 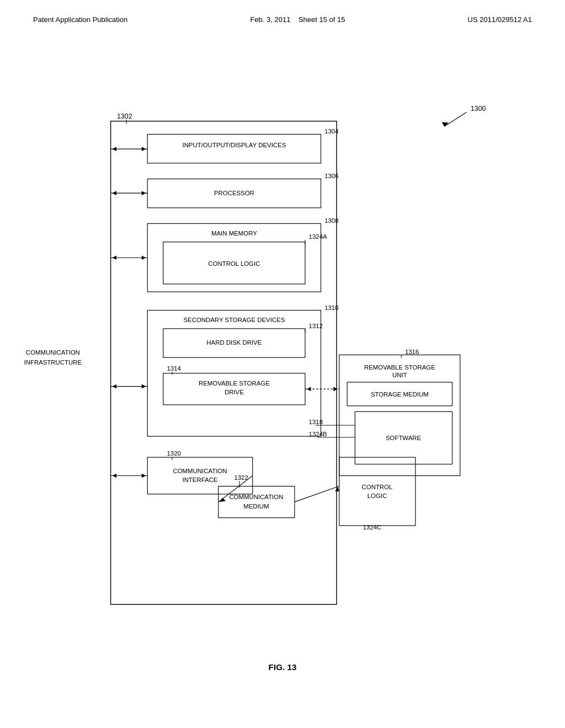 I want to click on svg-text: 1300, so click(x=478, y=109).